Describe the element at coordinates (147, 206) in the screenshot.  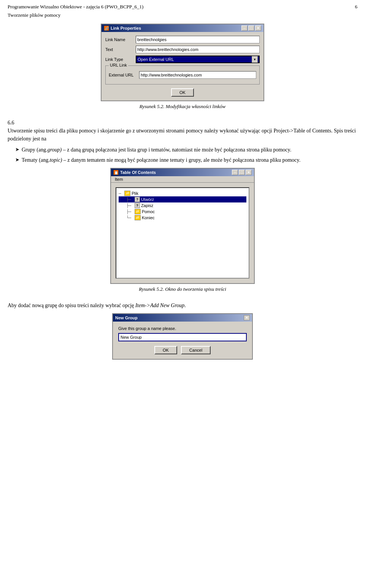
I see `tree-label-zapisz: Zapisz` at that location.